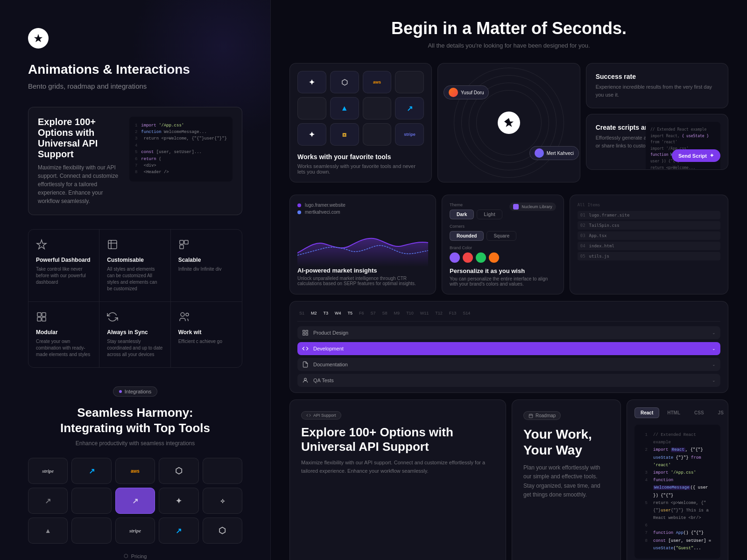 The width and height of the screenshot is (747, 560). Describe the element at coordinates (113, 318) in the screenshot. I see `sync-icon` at that location.